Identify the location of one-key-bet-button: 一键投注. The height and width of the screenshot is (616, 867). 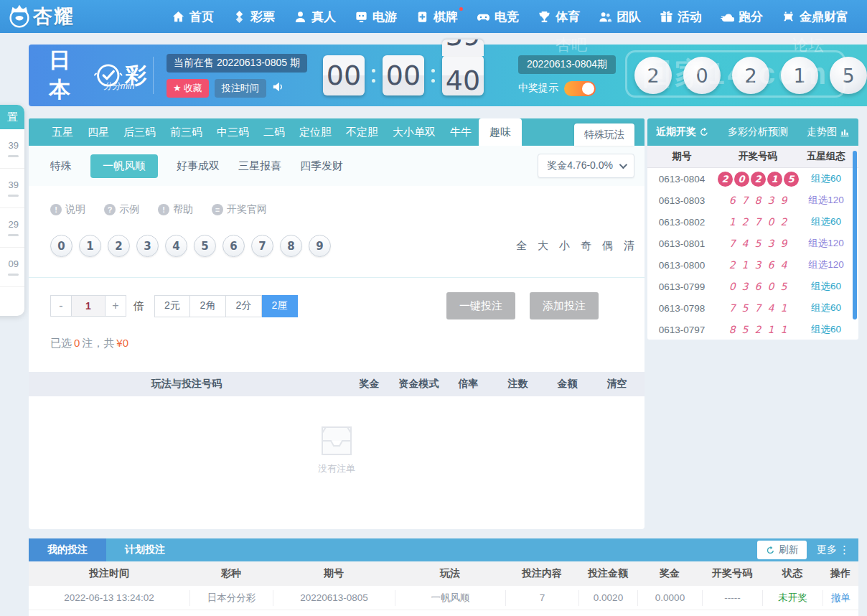
(481, 306).